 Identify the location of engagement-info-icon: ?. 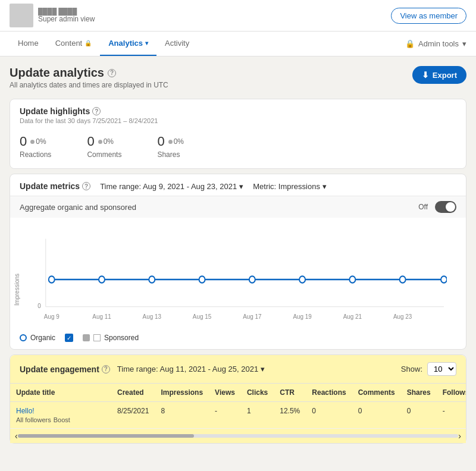
(106, 369).